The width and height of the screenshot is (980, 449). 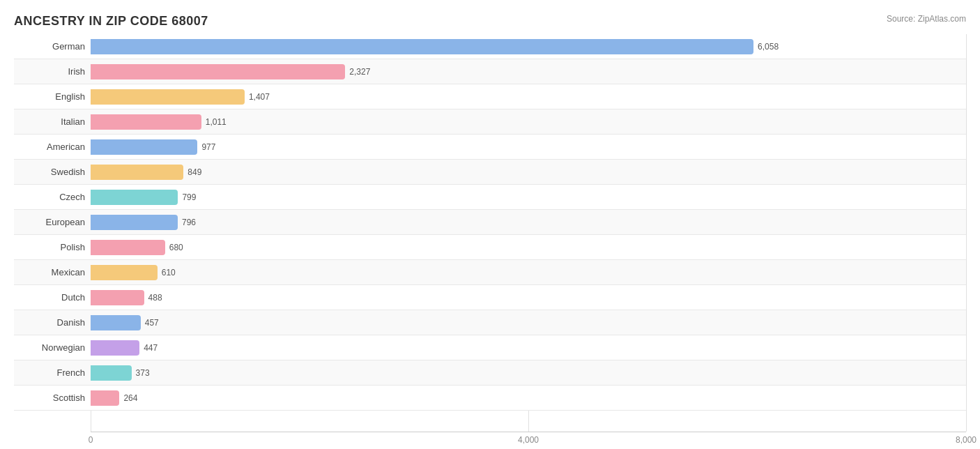 I want to click on bar-track: 447, so click(x=528, y=348).